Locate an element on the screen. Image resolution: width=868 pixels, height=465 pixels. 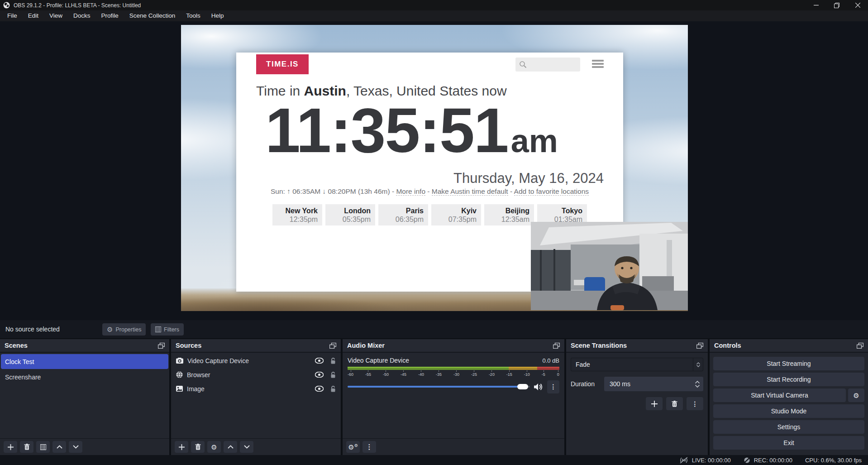
meter-tick-label: -10 is located at coordinates (527, 374).